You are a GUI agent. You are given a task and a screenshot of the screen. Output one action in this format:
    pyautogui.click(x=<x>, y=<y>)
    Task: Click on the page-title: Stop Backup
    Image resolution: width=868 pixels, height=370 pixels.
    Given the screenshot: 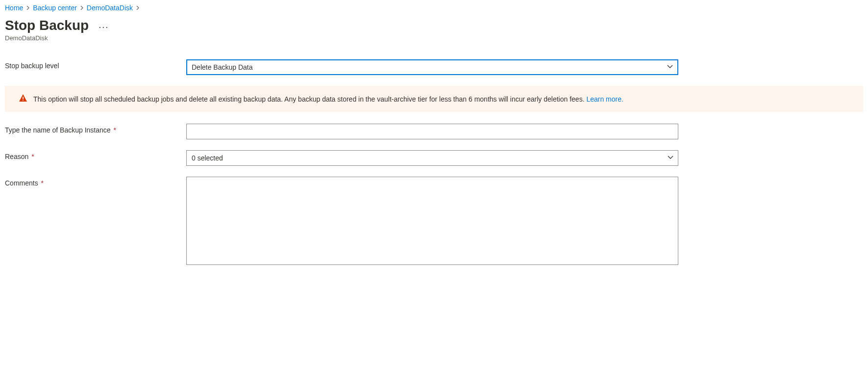 What is the action you would take?
    pyautogui.click(x=47, y=26)
    